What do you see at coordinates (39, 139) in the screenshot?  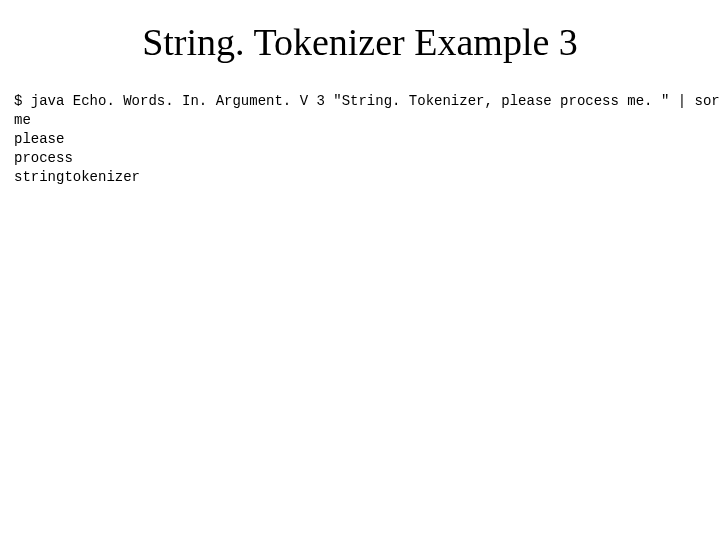 I see `code-line-output: please` at bounding box center [39, 139].